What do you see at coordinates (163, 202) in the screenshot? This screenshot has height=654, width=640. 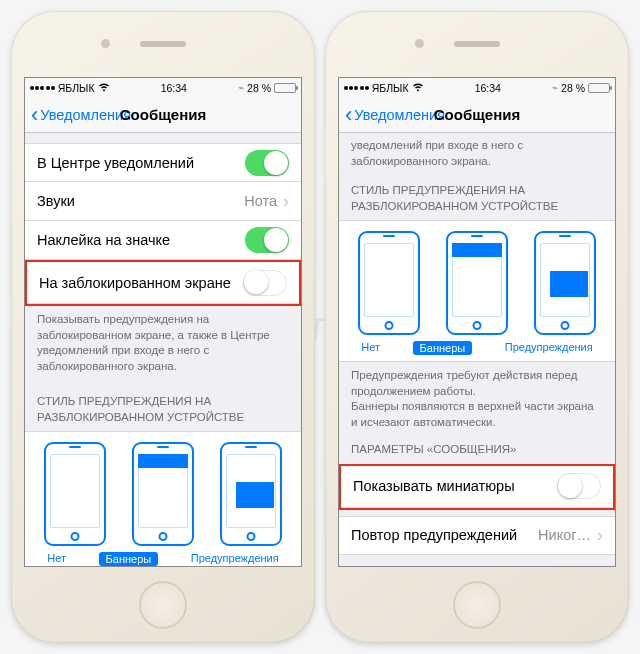 I see `row-sounds: Звуки Нота ›` at bounding box center [163, 202].